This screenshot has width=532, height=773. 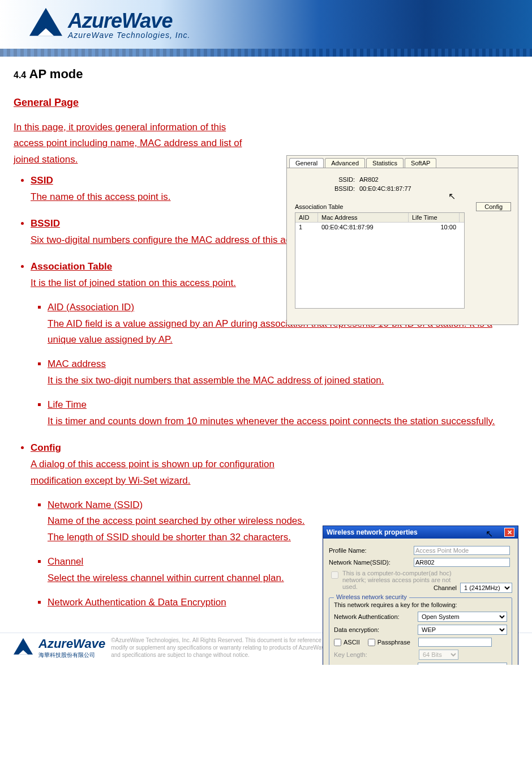 I want to click on network-key-label: Network key:, so click(x=376, y=664).